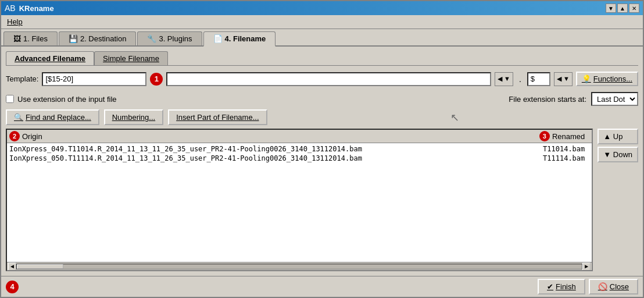 This screenshot has width=644, height=298. I want to click on use-extension-label: Use extension of the input file, so click(67, 99).